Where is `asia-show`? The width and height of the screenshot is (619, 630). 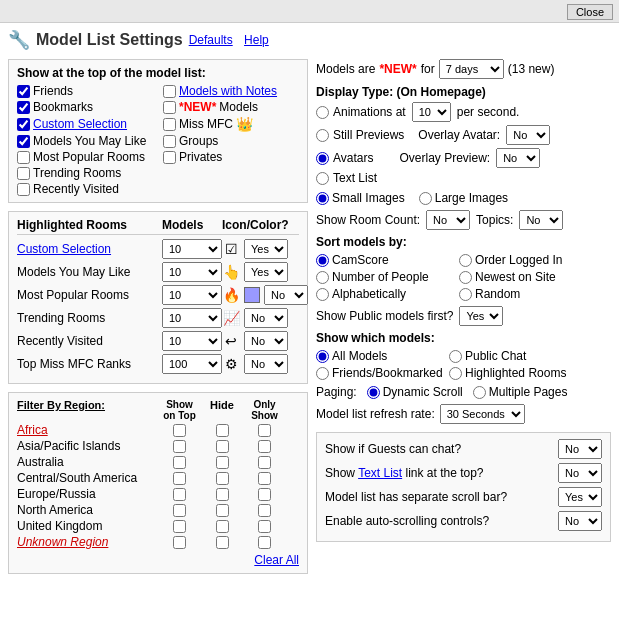 asia-show is located at coordinates (180, 446).